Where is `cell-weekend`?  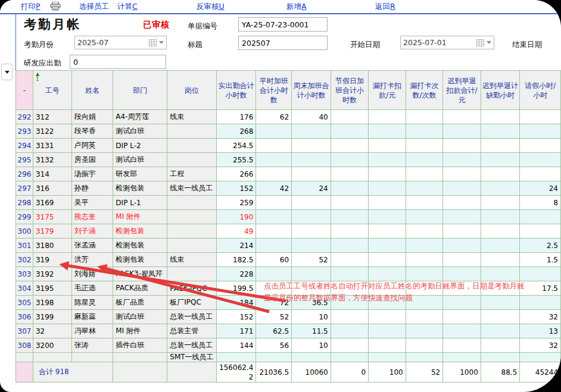 cell-weekend is located at coordinates (311, 357).